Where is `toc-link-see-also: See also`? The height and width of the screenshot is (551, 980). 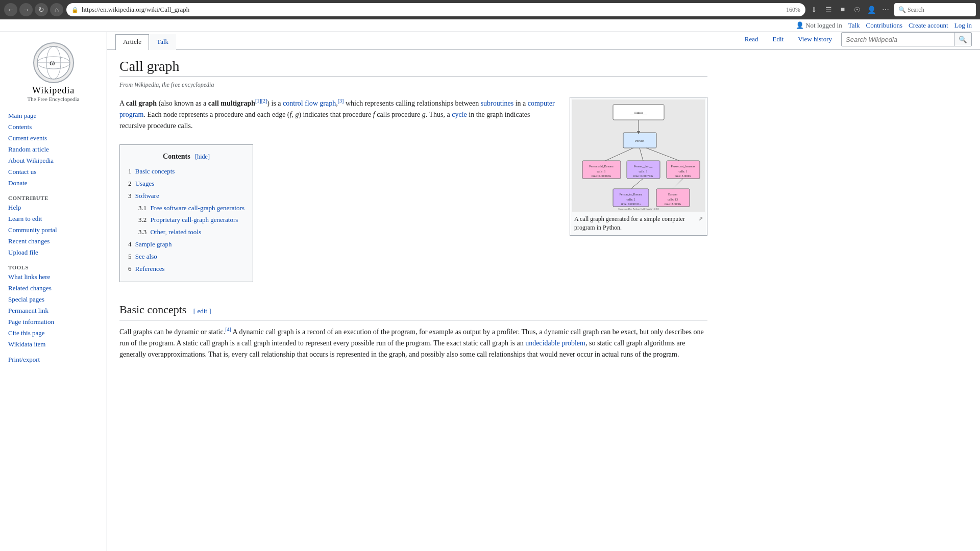 toc-link-see-also: See also is located at coordinates (146, 256).